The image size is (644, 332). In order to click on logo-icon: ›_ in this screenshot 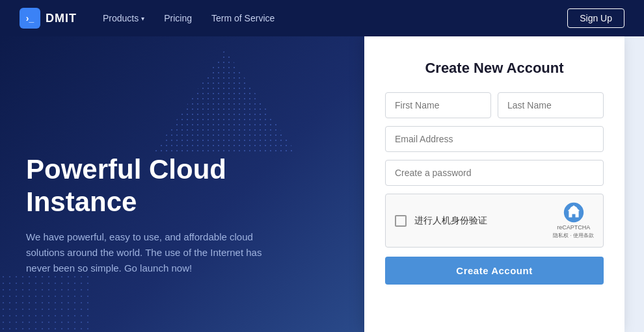, I will do `click(30, 18)`.